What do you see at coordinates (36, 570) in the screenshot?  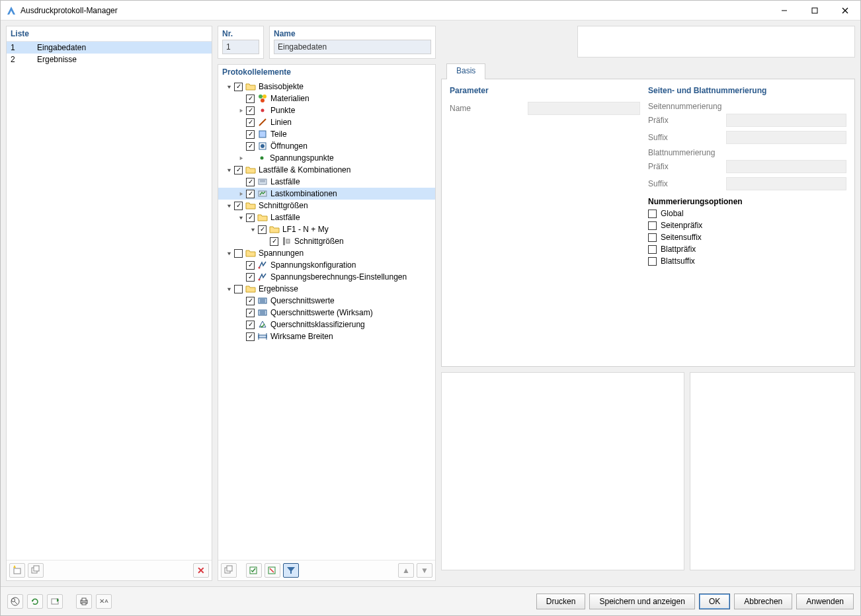 I see `copy-list-button` at bounding box center [36, 570].